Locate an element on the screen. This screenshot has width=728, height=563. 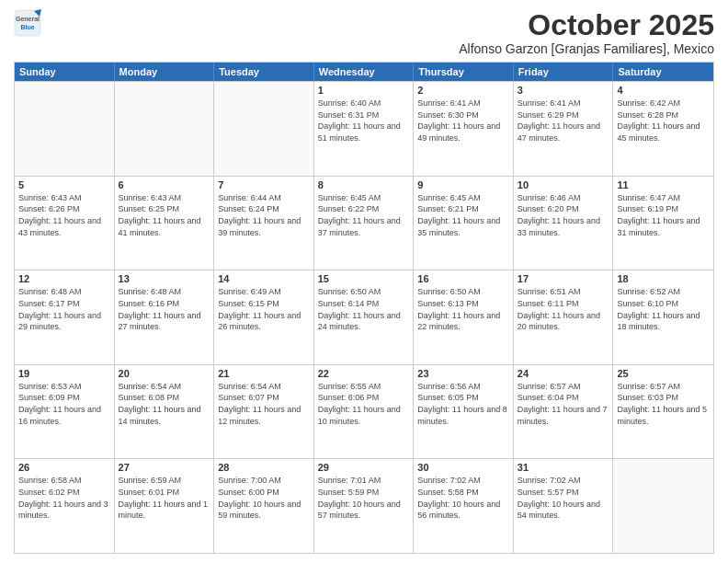
day-cell-w1-d7: 4Sunrise: 6:42 AM Sunset: 6:28 PM Daylig… is located at coordinates (664, 129).